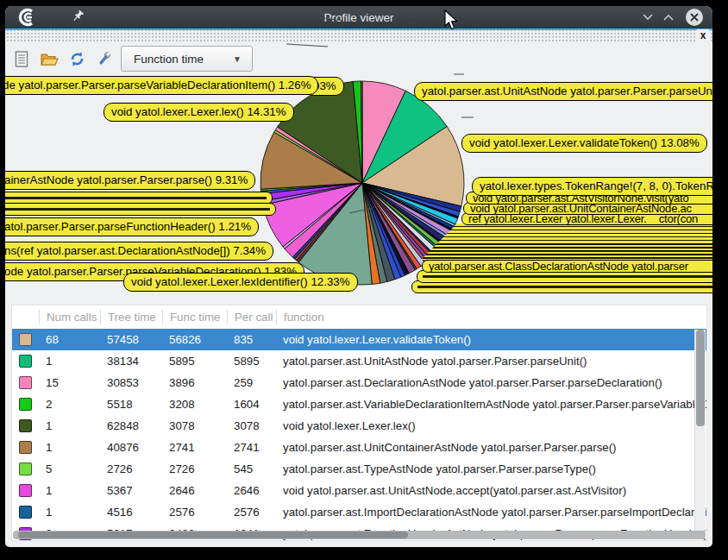 This screenshot has height=560, width=728. What do you see at coordinates (162, 85) in the screenshot?
I see `pie-callout-label: de yatol.parser.Parser.parseVariableDecl…` at bounding box center [162, 85].